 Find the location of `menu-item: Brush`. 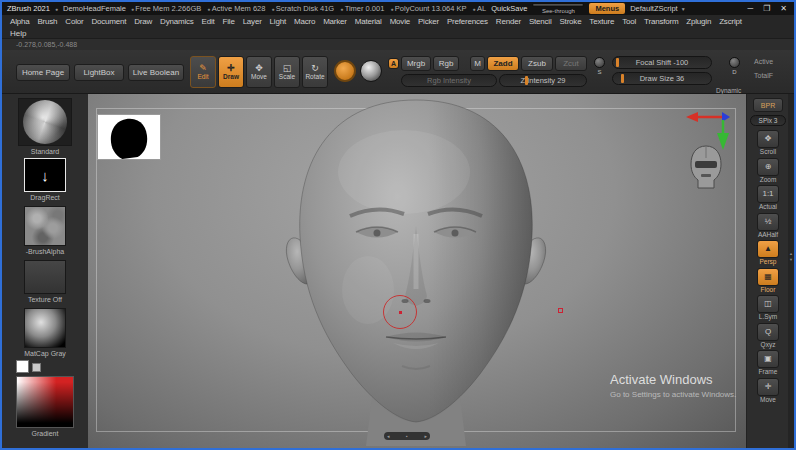

menu-item: Brush is located at coordinates (47, 22).